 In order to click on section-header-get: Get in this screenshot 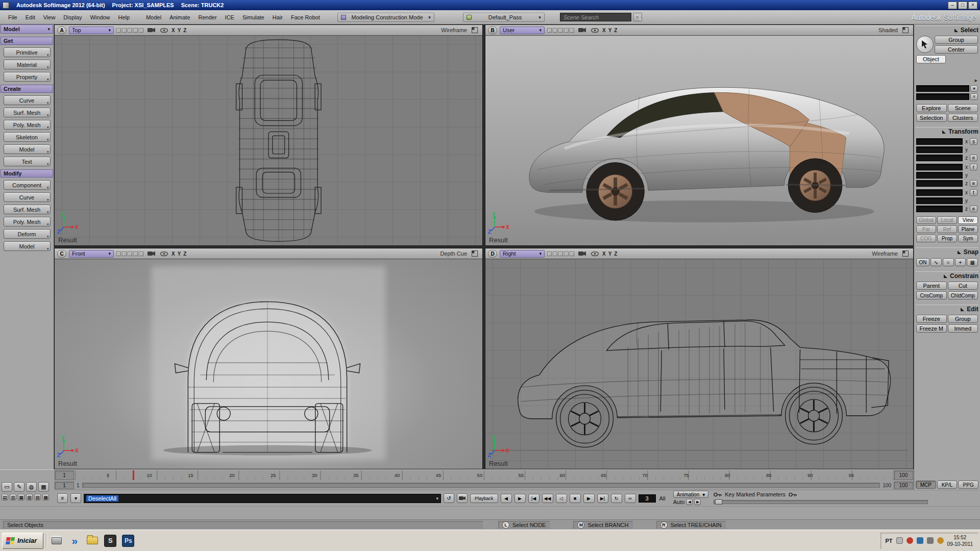, I will do `click(27, 41)`.